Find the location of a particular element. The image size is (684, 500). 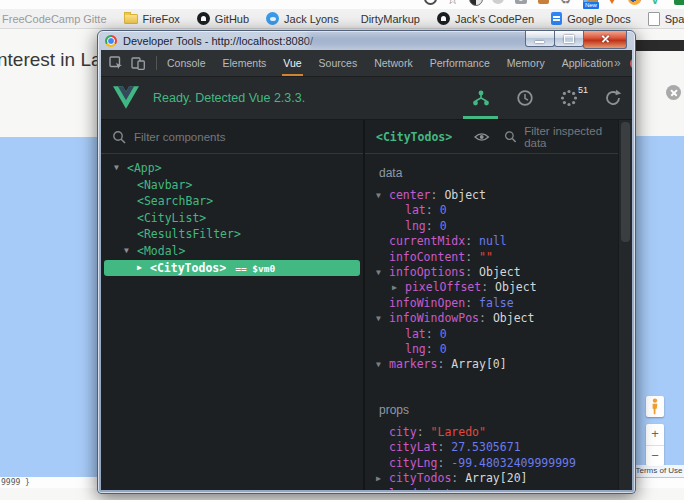

bookmark-item: FreeCodeCamp Gitte is located at coordinates (54, 19).